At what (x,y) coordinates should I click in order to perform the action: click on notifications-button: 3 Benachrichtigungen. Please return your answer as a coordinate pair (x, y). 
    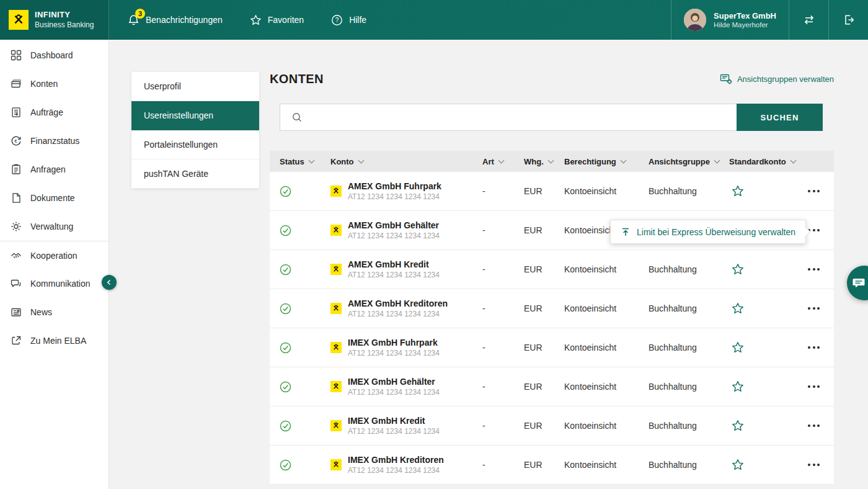
    Looking at the image, I should click on (175, 20).